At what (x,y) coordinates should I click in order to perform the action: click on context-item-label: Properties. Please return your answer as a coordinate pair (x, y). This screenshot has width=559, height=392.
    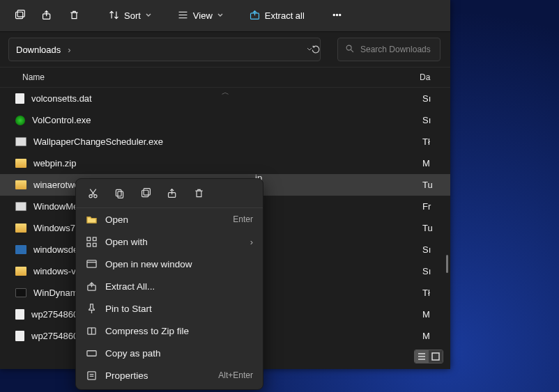
    Looking at the image, I should click on (158, 376).